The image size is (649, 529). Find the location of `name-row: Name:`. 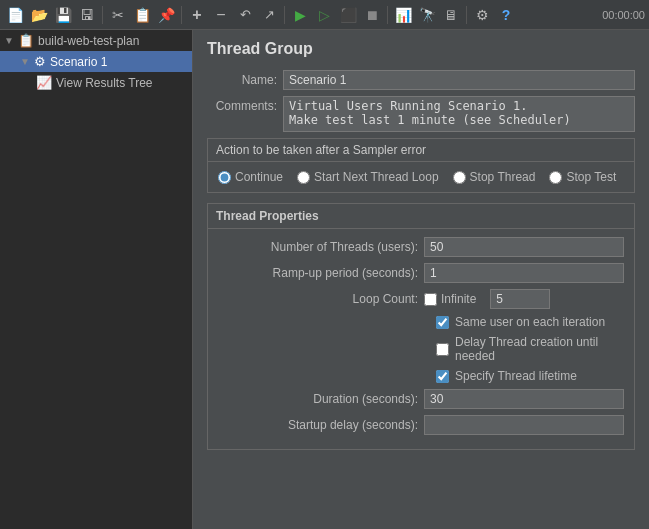

name-row: Name: is located at coordinates (421, 80).